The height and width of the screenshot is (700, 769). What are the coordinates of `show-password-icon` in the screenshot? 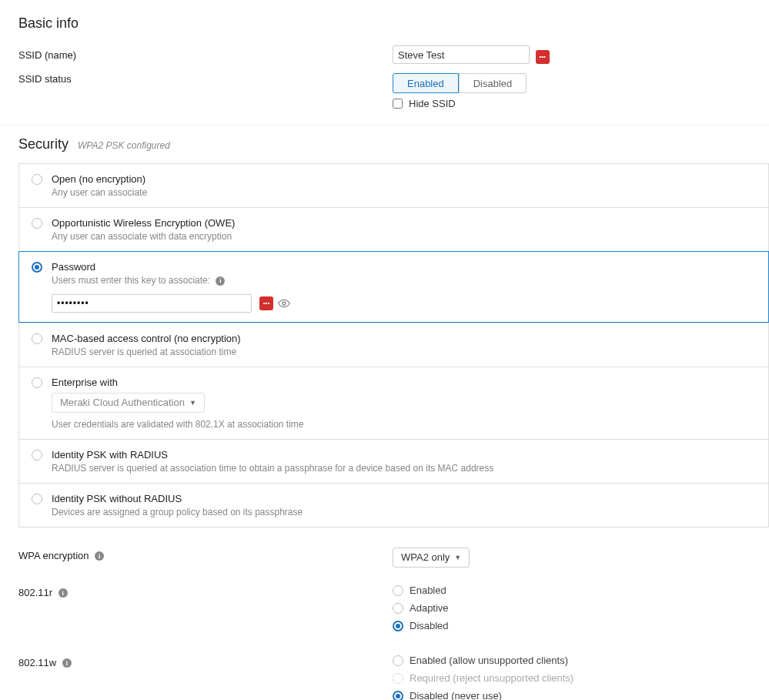 It's located at (284, 303).